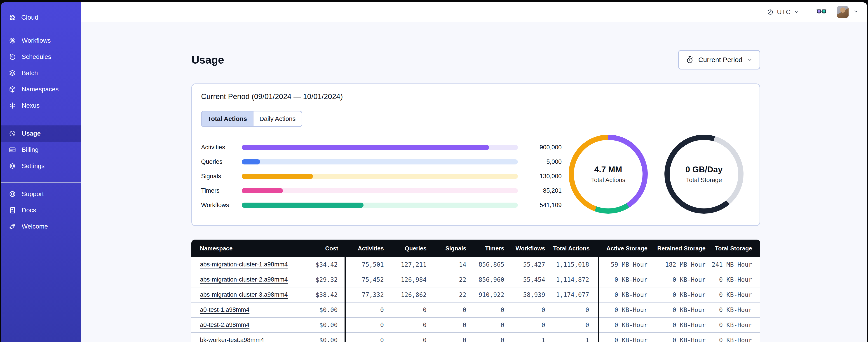 The width and height of the screenshot is (868, 342). I want to click on bar-value: 5,000, so click(544, 162).